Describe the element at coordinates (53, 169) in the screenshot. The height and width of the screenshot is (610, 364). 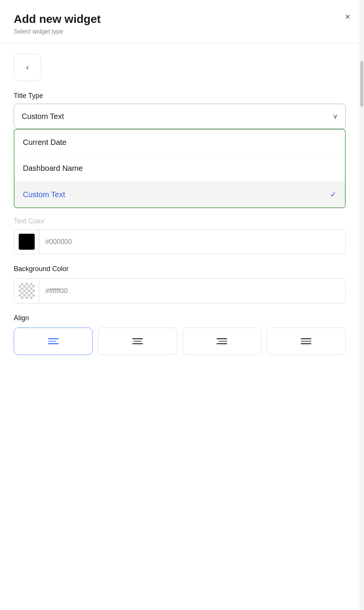
I see `dropdown-item-label: Dashboard Name` at that location.